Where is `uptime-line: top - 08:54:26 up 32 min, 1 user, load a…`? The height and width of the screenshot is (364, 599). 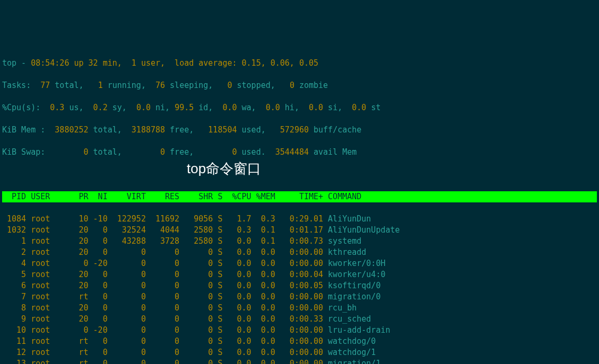 uptime-line: top - 08:54:26 up 32 min, 1 user, load a… is located at coordinates (299, 64).